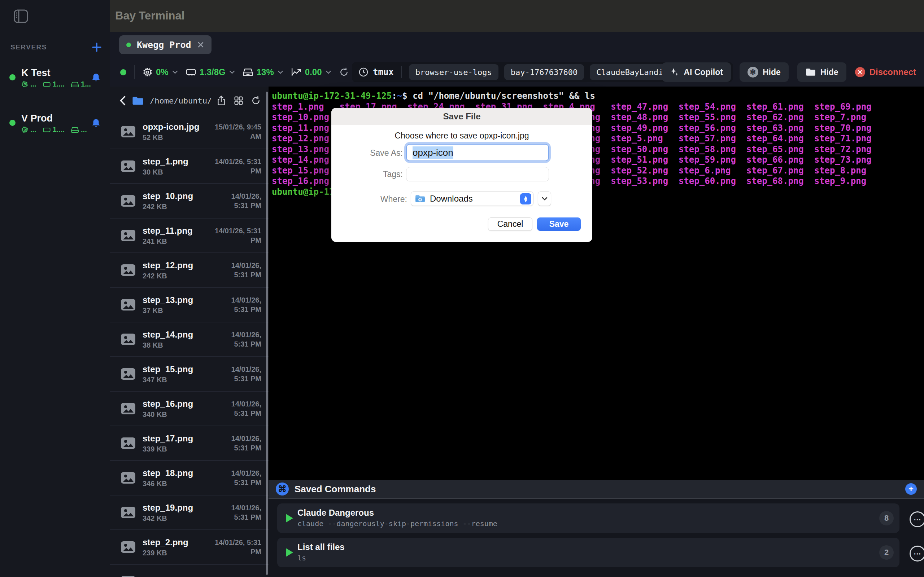 The image size is (924, 577). Describe the element at coordinates (171, 547) in the screenshot. I see `file-meta: step_2.png 239 KB` at that location.